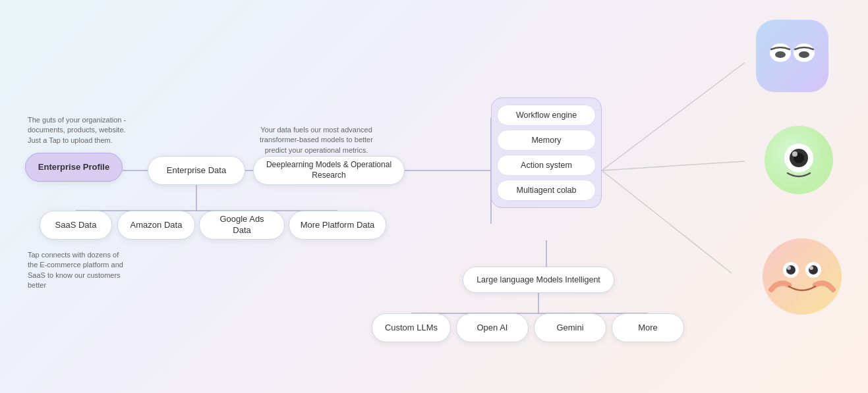 This screenshot has width=868, height=393. Describe the element at coordinates (538, 280) in the screenshot. I see `large-llm-node: Large language Models Intelligent` at that location.